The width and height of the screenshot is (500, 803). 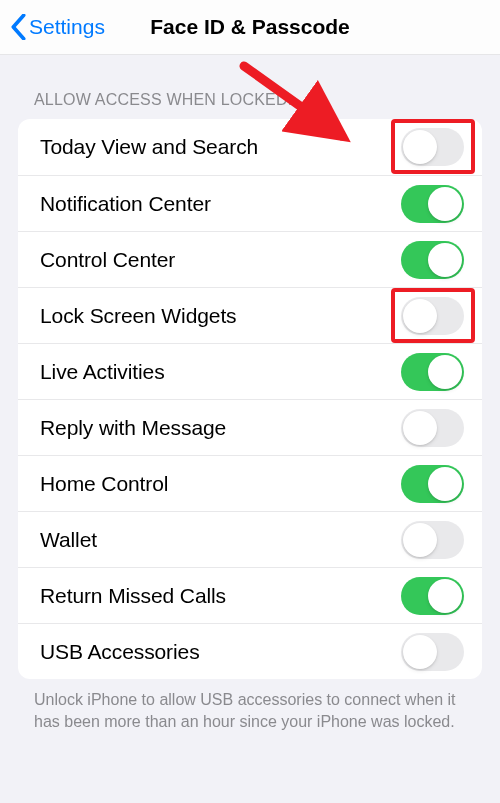 What do you see at coordinates (133, 596) in the screenshot?
I see `row-label: Return Missed Calls` at bounding box center [133, 596].